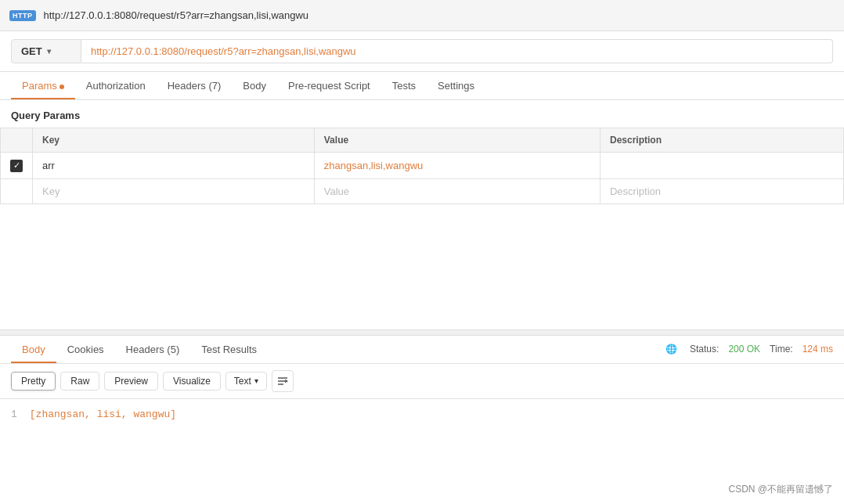 The image size is (844, 504). Describe the element at coordinates (194, 86) in the screenshot. I see `tab-headers: Headers (7)` at that location.